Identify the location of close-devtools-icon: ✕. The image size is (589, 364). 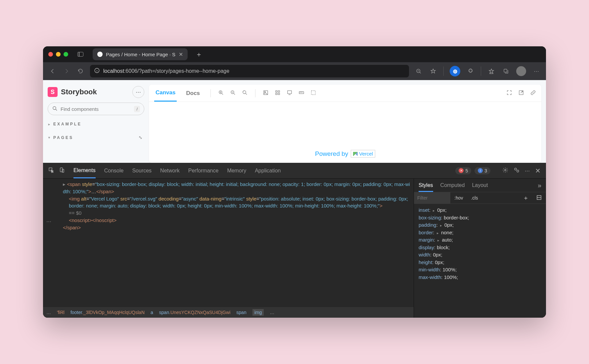
(538, 171).